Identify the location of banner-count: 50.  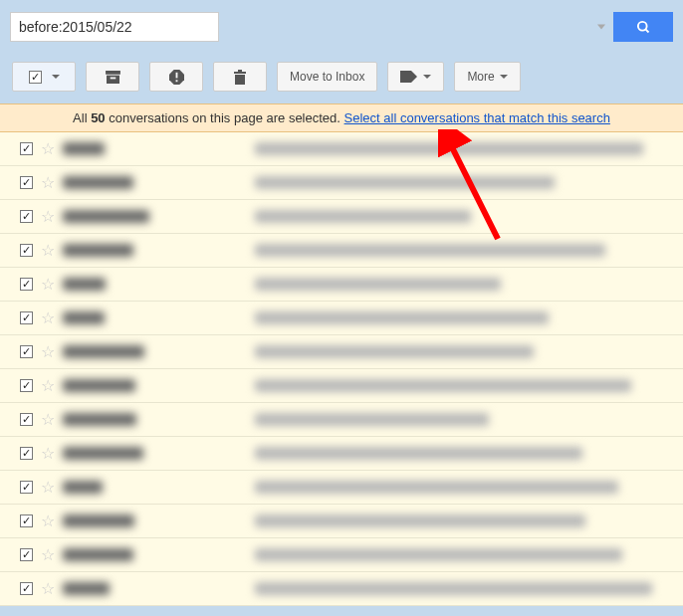
(98, 117).